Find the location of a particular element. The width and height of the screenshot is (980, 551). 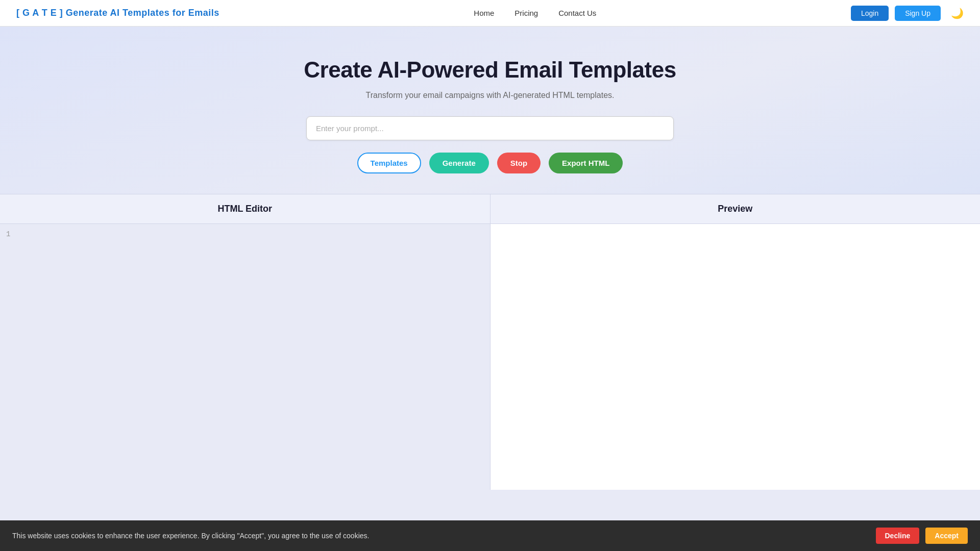

preview-panel-header: Preview is located at coordinates (736, 209).